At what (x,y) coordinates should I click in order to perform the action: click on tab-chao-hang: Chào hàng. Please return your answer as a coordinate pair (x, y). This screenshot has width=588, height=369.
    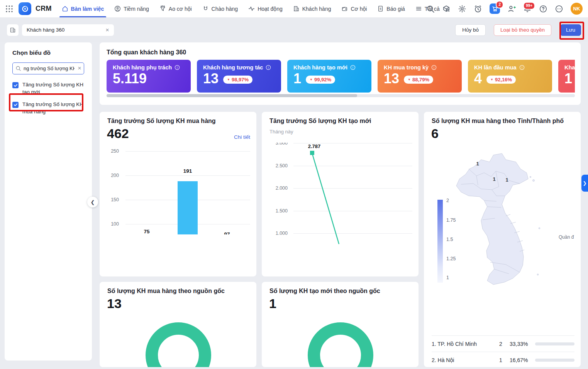
    Looking at the image, I should click on (220, 8).